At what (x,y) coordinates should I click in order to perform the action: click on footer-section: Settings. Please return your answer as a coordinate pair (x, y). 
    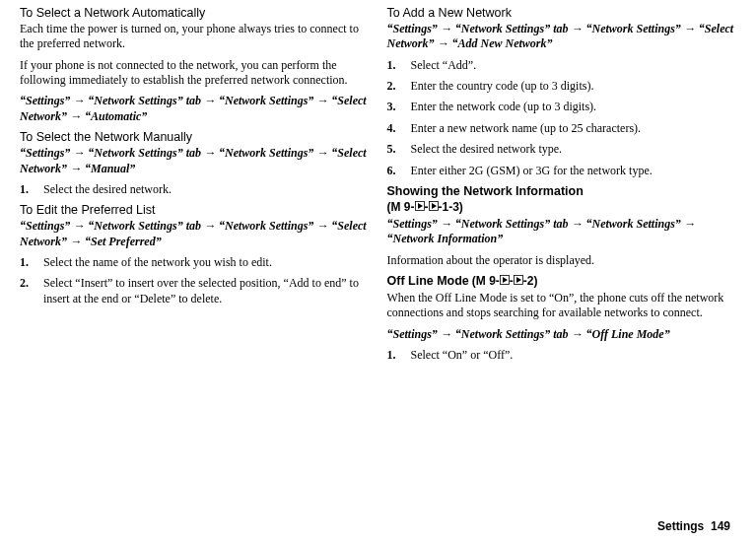
    Looking at the image, I should click on (680, 526).